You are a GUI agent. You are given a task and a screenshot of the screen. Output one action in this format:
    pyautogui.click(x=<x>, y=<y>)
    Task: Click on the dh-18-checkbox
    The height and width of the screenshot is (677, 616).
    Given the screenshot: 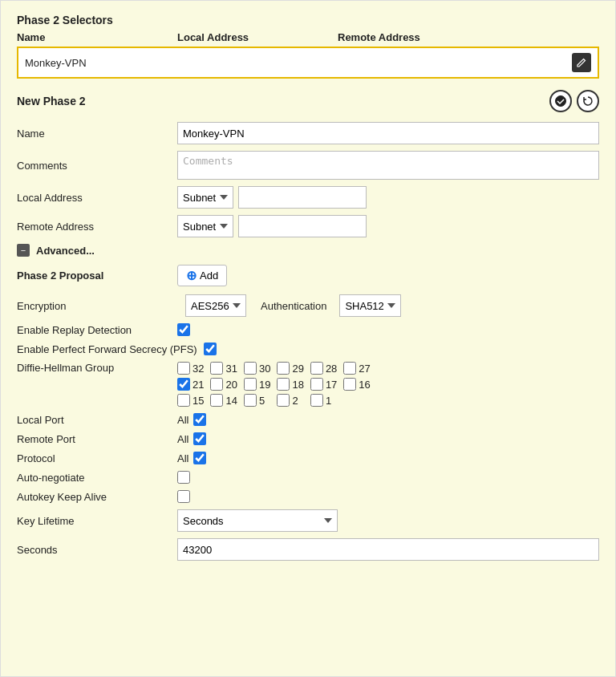 What is the action you would take?
    pyautogui.click(x=283, y=384)
    